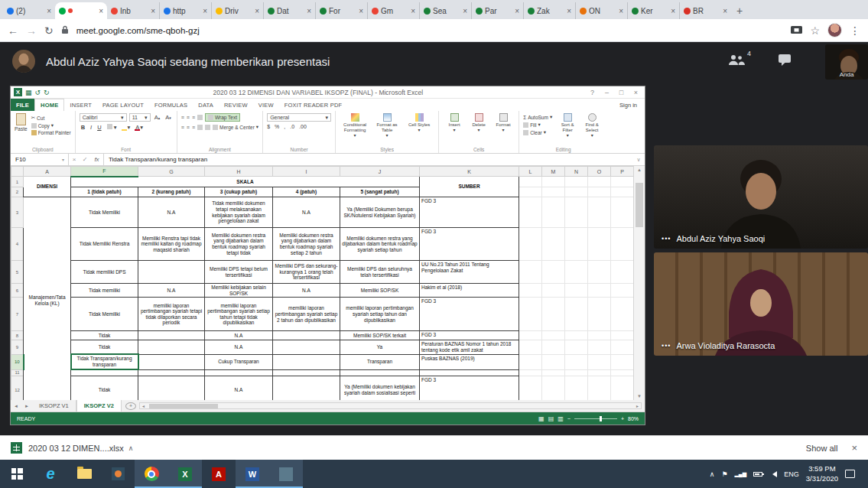 The width and height of the screenshot is (868, 488). I want to click on wrap-text-button: Wrap Text, so click(223, 118).